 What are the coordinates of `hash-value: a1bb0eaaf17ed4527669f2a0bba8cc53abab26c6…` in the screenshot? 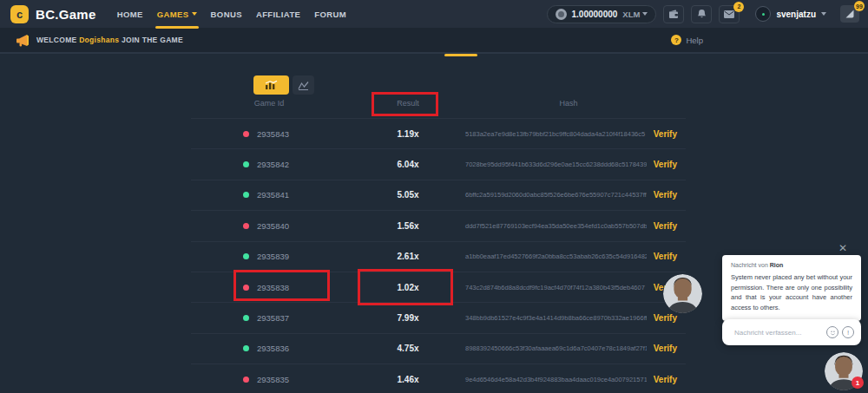 It's located at (554, 257).